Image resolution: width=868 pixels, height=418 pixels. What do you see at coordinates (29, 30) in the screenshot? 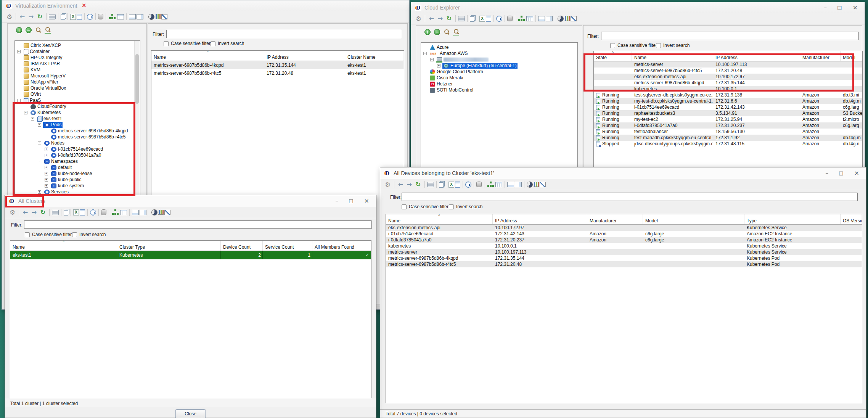
I see `collapse-all-icon` at bounding box center [29, 30].